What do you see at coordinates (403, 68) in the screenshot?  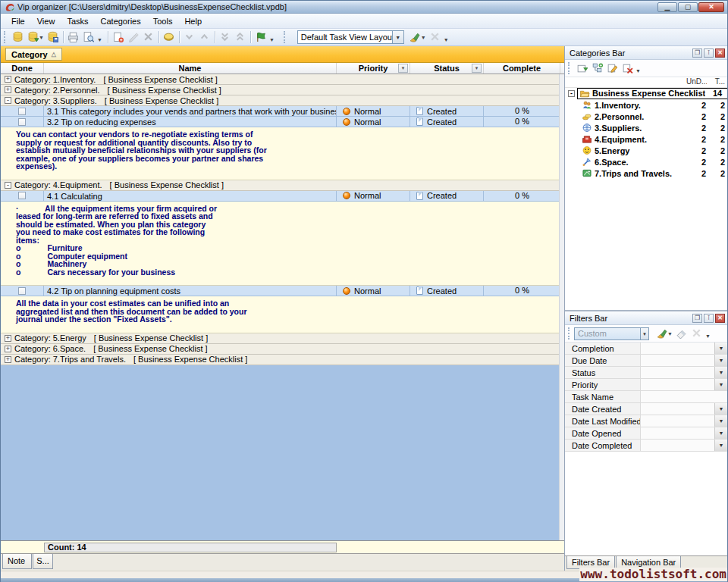 I see `priority-filter-dropdown: ▼` at bounding box center [403, 68].